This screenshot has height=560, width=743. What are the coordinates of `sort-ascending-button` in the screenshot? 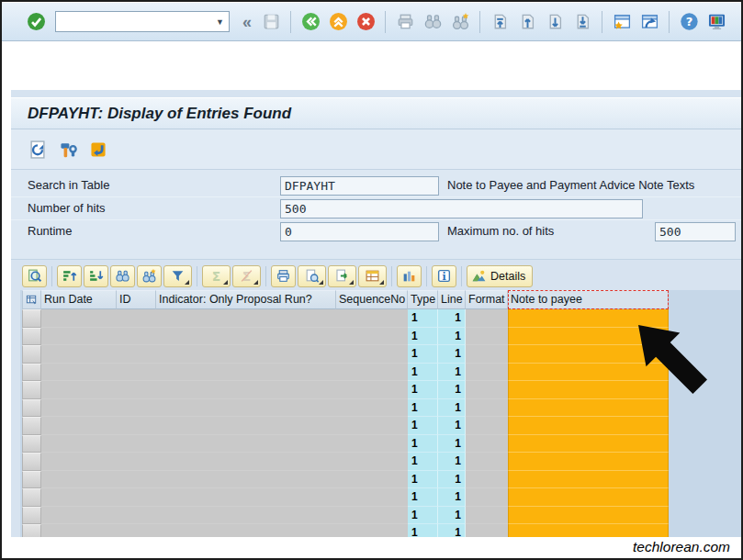 It's located at (70, 276).